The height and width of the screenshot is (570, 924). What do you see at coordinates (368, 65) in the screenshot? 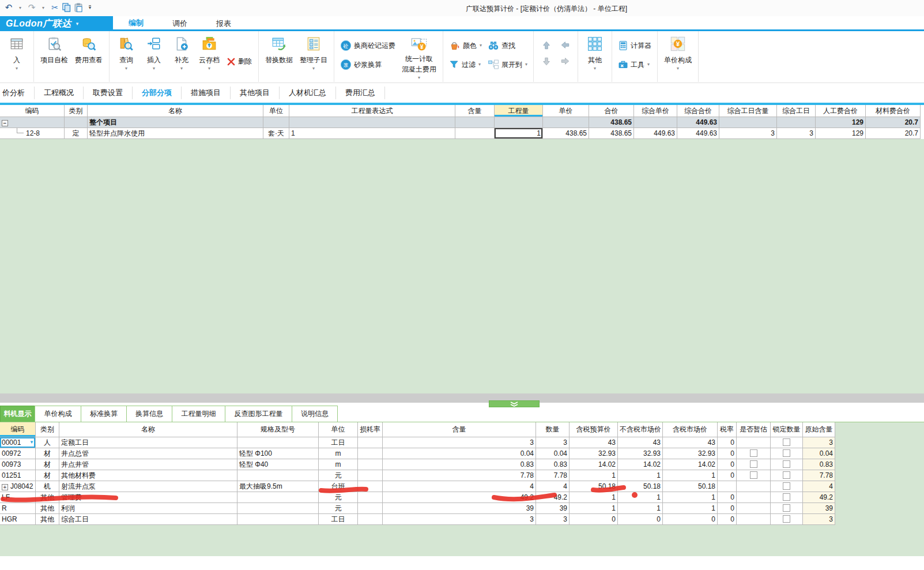
I see `mortar-conversion-button: 浆砂浆换算` at bounding box center [368, 65].